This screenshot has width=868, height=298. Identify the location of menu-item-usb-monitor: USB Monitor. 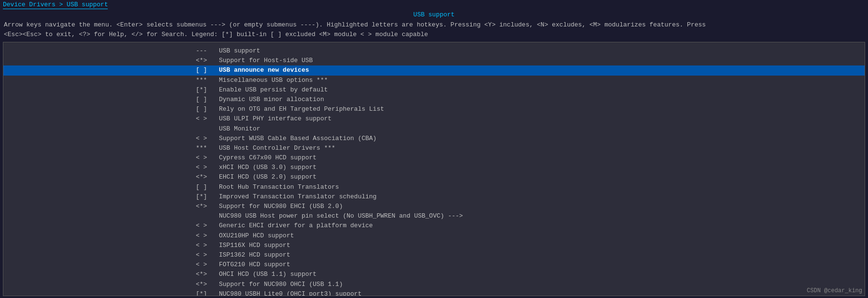
(434, 129).